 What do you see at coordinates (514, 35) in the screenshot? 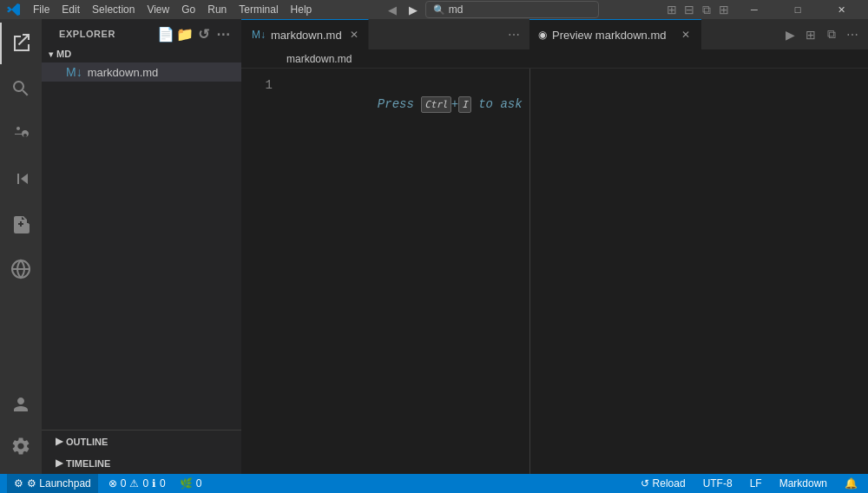
I see `split-editor-button: ⋯` at bounding box center [514, 35].